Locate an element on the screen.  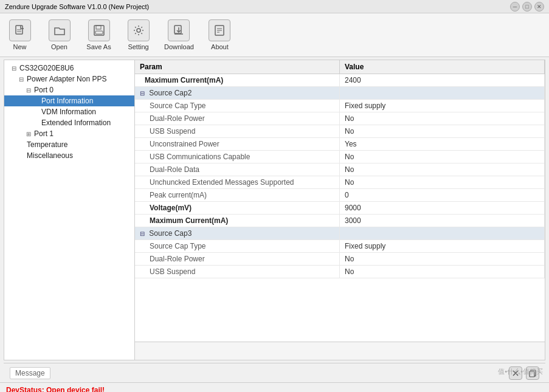
new-button: New is located at coordinates (19, 35).